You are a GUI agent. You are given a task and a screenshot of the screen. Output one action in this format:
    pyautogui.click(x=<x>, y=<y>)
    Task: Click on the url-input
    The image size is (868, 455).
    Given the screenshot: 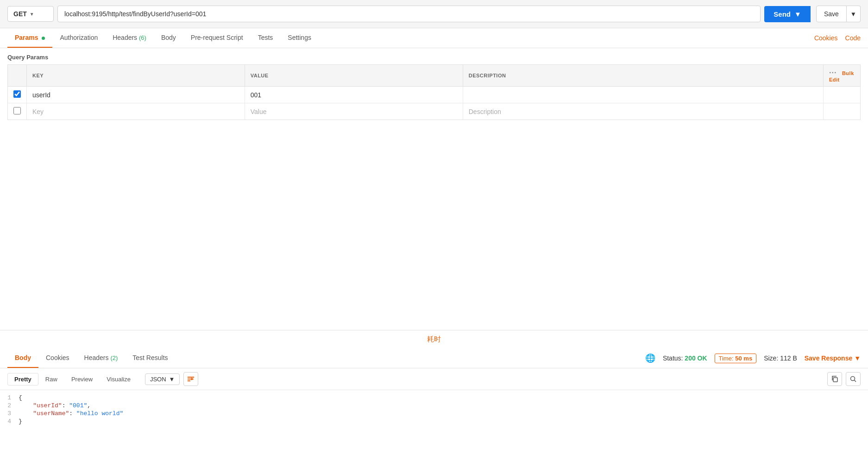 What is the action you would take?
    pyautogui.click(x=409, y=14)
    